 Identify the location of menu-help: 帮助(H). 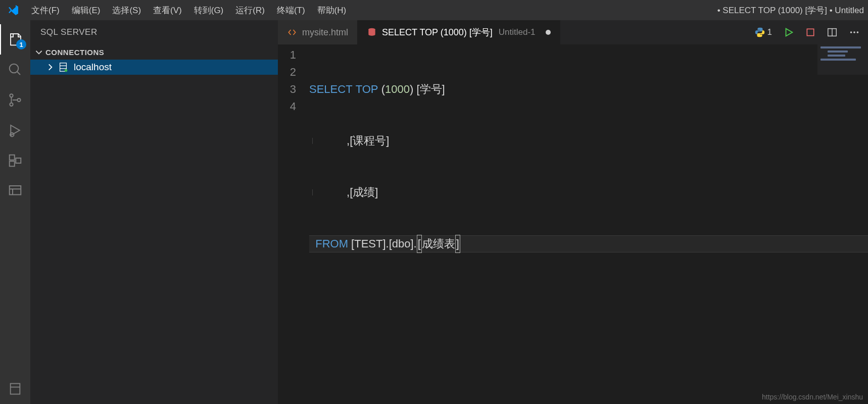
(332, 10).